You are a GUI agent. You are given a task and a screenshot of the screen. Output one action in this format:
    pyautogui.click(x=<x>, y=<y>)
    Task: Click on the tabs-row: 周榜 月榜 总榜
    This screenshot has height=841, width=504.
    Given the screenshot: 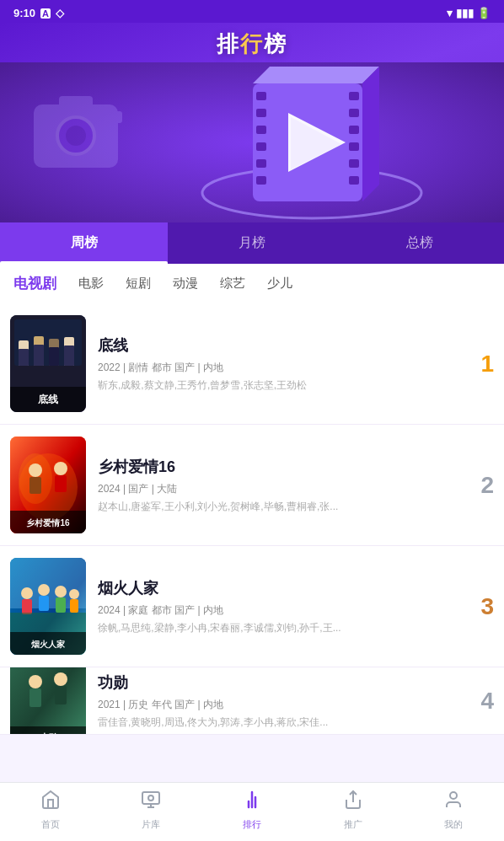 What is the action you would take?
    pyautogui.click(x=252, y=243)
    